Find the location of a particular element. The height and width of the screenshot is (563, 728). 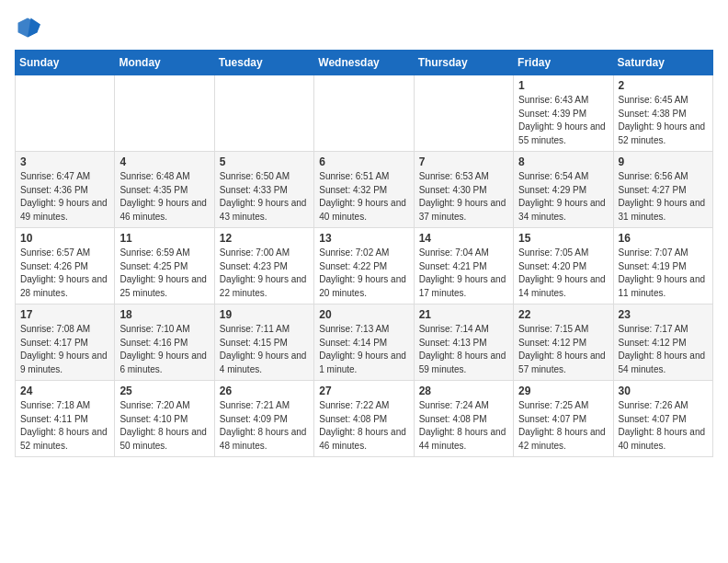

calendar-cell: 28Sunrise: 7:24 AM Sunset: 4:08 PM Dayli… is located at coordinates (463, 419).